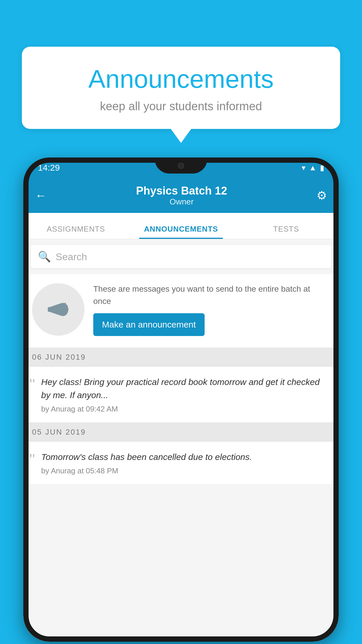 The image size is (362, 644). What do you see at coordinates (58, 309) in the screenshot?
I see `promo-icon-circle` at bounding box center [58, 309].